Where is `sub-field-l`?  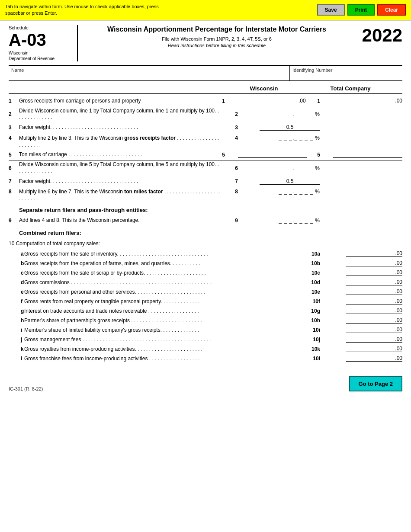 sub-field-l is located at coordinates (361, 358).